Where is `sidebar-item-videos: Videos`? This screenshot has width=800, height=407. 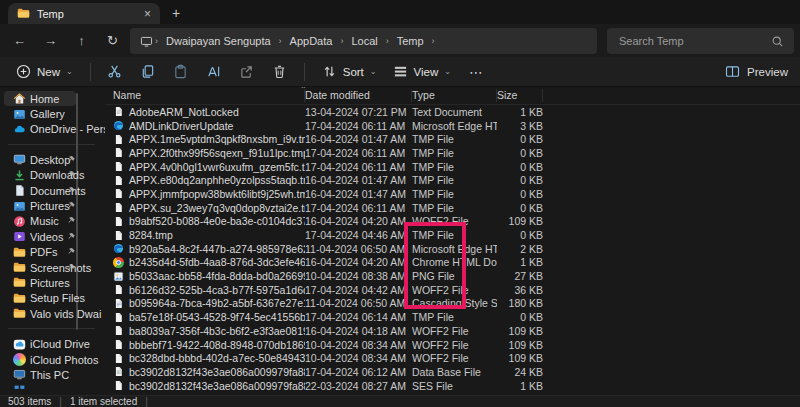
sidebar-item-videos: Videos is located at coordinates (52, 236).